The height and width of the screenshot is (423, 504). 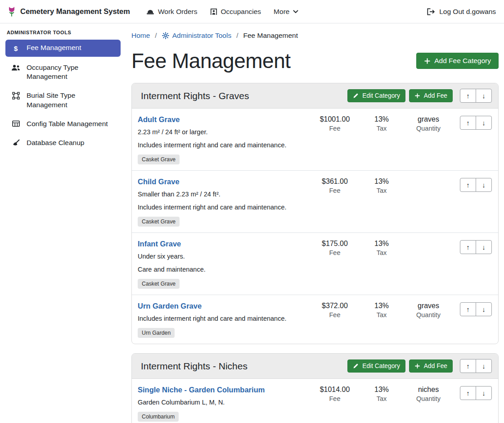 I want to click on fee-descriptions: Smaller than 2.23 m² / 24 ft².Includes i…, so click(x=225, y=201).